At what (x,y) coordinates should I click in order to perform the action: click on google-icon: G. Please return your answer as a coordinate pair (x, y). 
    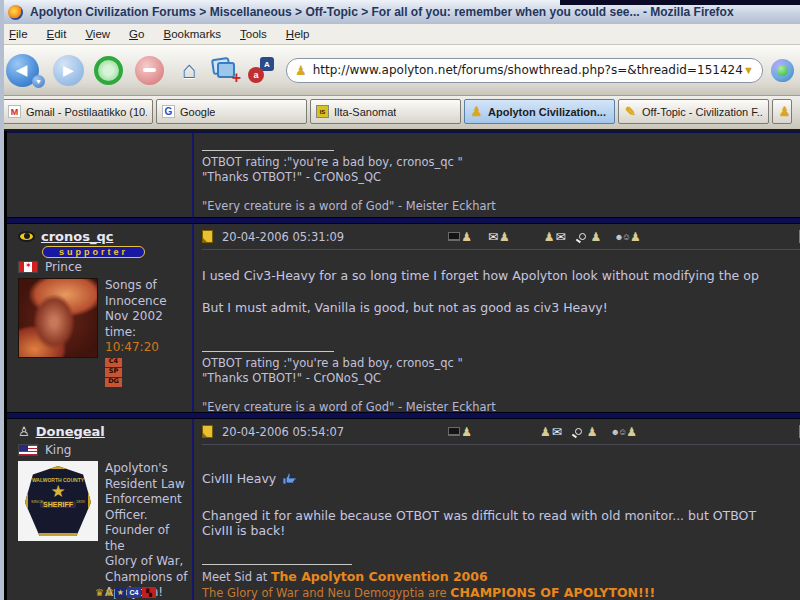
    Looking at the image, I should click on (168, 112).